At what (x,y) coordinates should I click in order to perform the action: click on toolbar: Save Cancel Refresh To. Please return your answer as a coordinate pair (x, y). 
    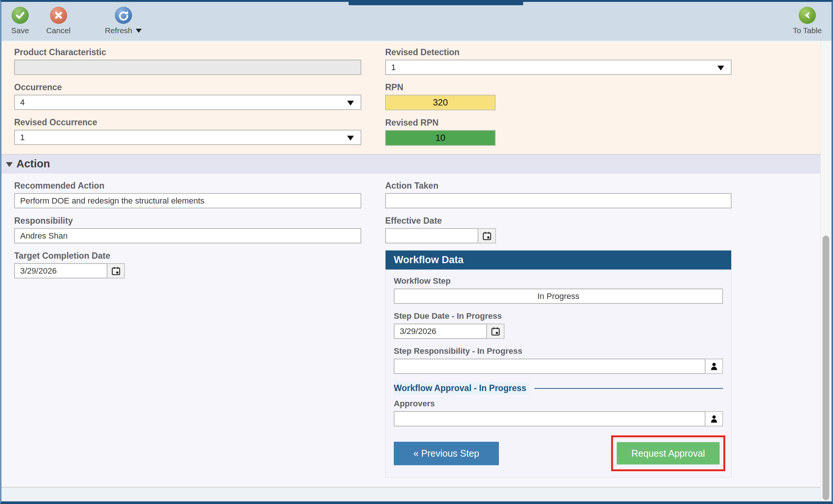
    Looking at the image, I should click on (416, 22).